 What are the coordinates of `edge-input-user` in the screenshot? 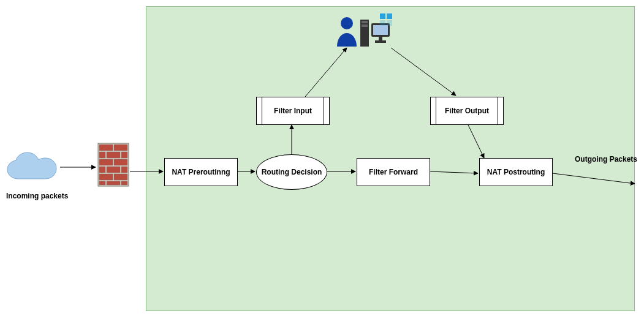 It's located at (326, 72).